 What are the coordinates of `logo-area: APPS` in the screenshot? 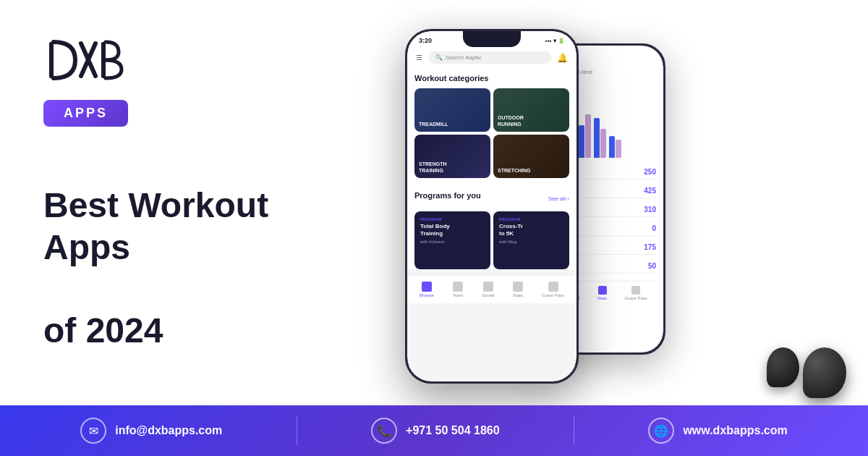 It's located at (174, 81).